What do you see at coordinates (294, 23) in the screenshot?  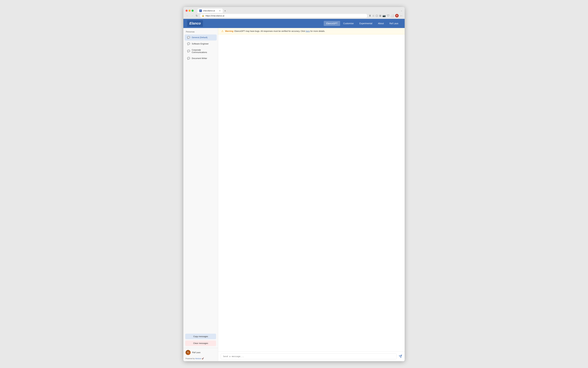 I see `app-nav: Elanco ElancoGPT Customise Experimental …` at bounding box center [294, 23].